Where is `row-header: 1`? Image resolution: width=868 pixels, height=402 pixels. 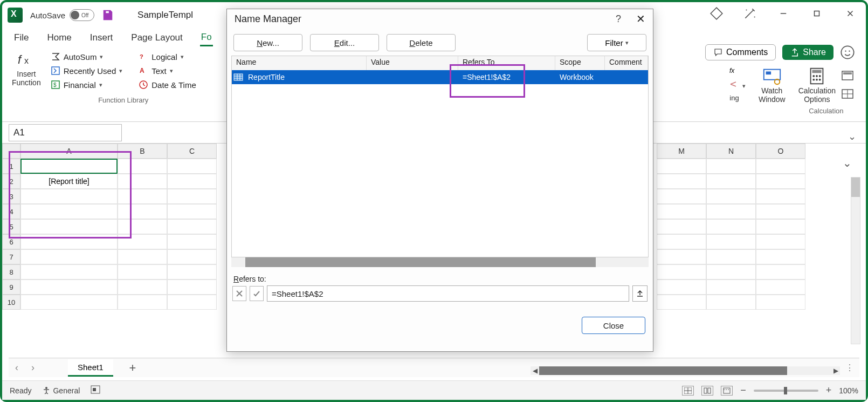 row-header: 1 is located at coordinates (11, 166).